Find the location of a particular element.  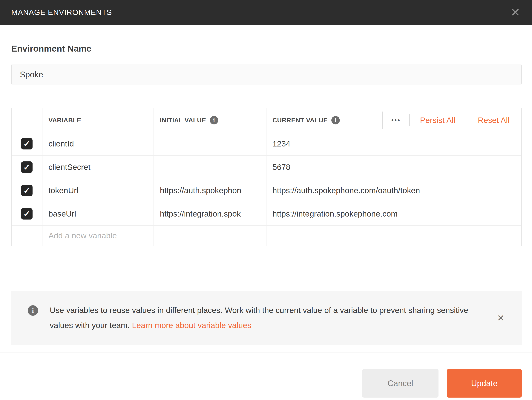

persist-all-button: Persist All is located at coordinates (438, 120).